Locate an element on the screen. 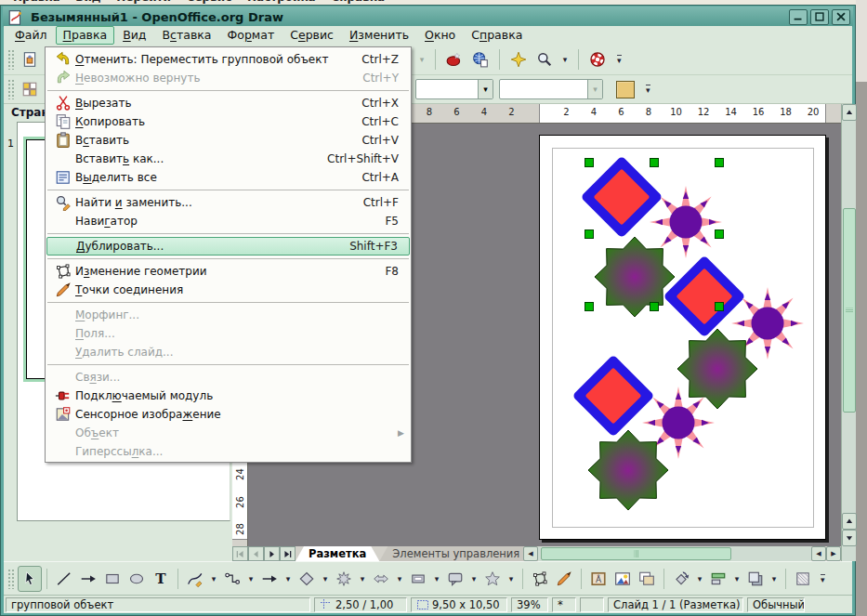  scroll-right-button: ▶ is located at coordinates (834, 554).